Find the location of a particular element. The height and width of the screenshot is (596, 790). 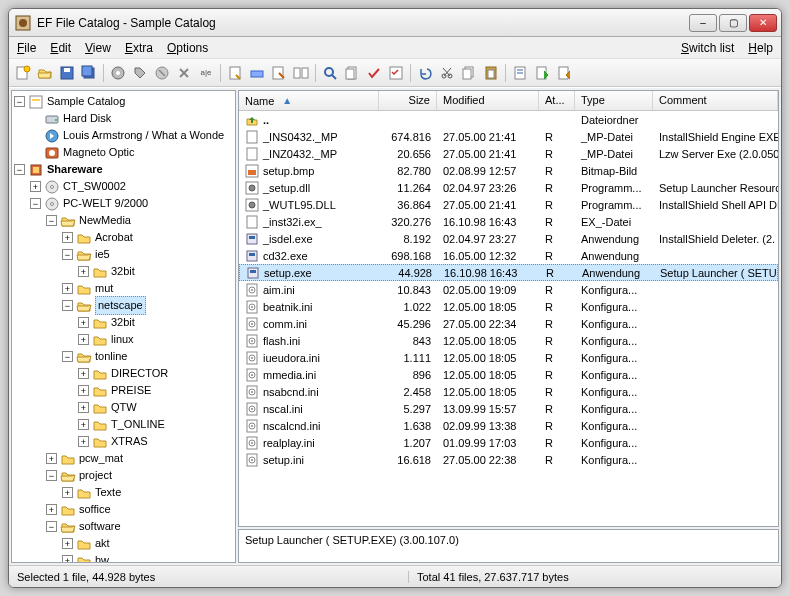

rename-icon: a|e is located at coordinates (206, 73).